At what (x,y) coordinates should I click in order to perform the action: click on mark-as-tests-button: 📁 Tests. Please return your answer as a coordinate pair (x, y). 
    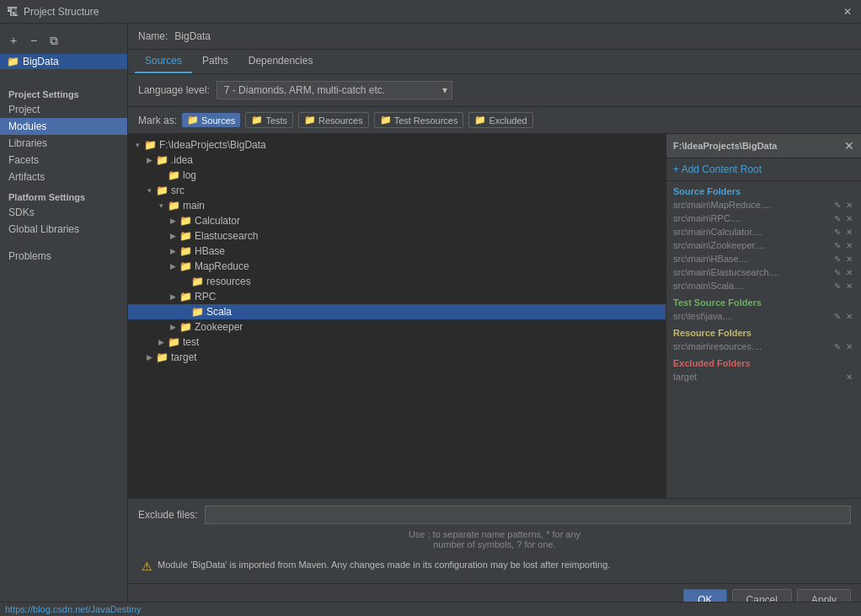
    Looking at the image, I should click on (270, 120).